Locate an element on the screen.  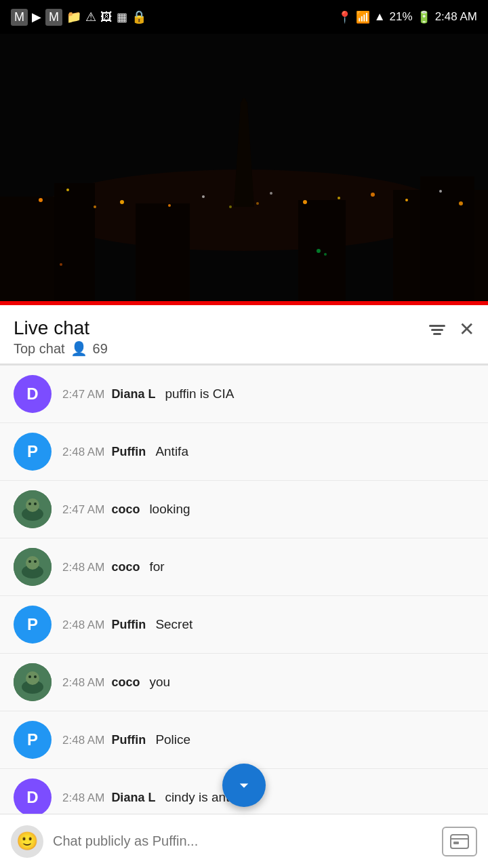
chat-message: for is located at coordinates (157, 567).